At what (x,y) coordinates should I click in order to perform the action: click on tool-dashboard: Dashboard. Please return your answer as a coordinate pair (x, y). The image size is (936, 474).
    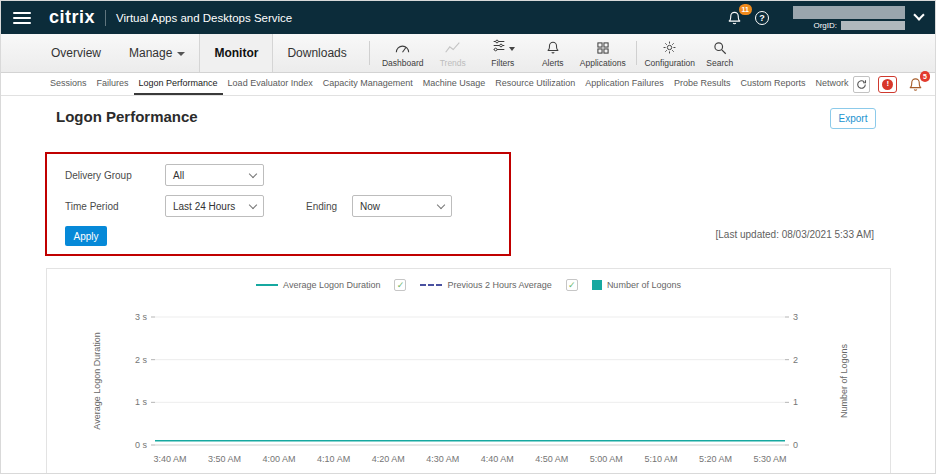
    Looking at the image, I should click on (403, 53).